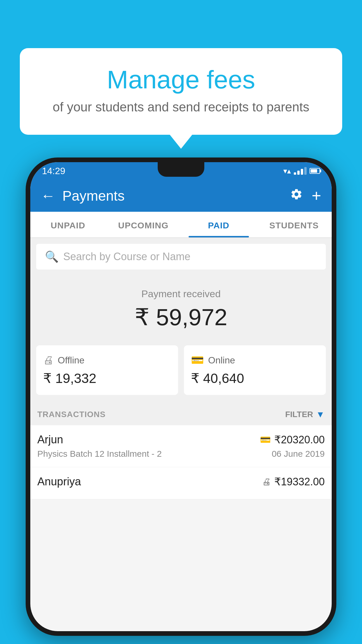  I want to click on offline-card: 🖨 Offline ₹ 19,332, so click(107, 370).